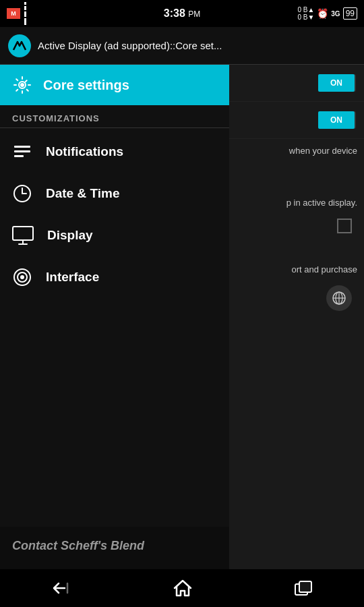  What do you see at coordinates (22, 194) in the screenshot?
I see `clock-icon` at bounding box center [22, 194].